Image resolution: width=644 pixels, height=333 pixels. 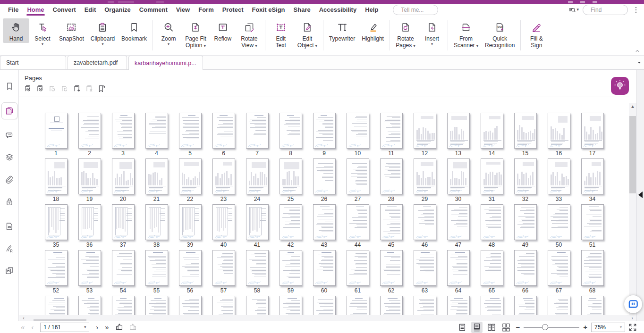 What do you see at coordinates (9, 202) in the screenshot?
I see `sidebar-item-security` at bounding box center [9, 202].